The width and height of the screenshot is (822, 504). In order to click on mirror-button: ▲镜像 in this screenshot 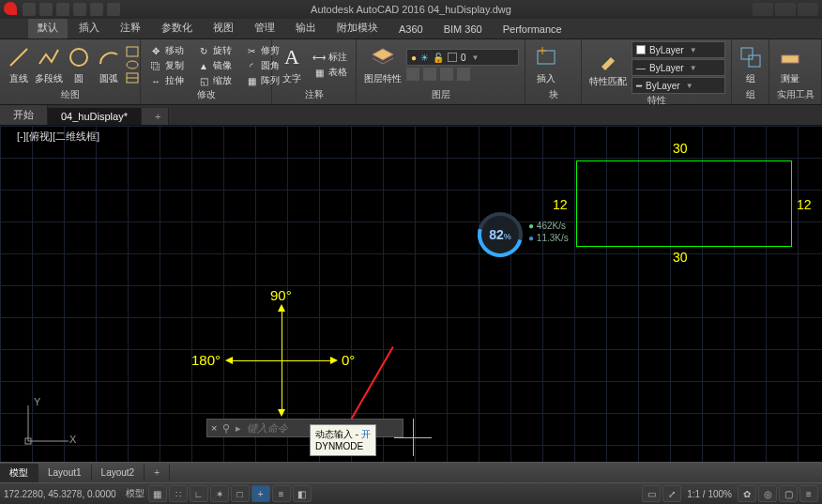, I will do `click(214, 66)`.